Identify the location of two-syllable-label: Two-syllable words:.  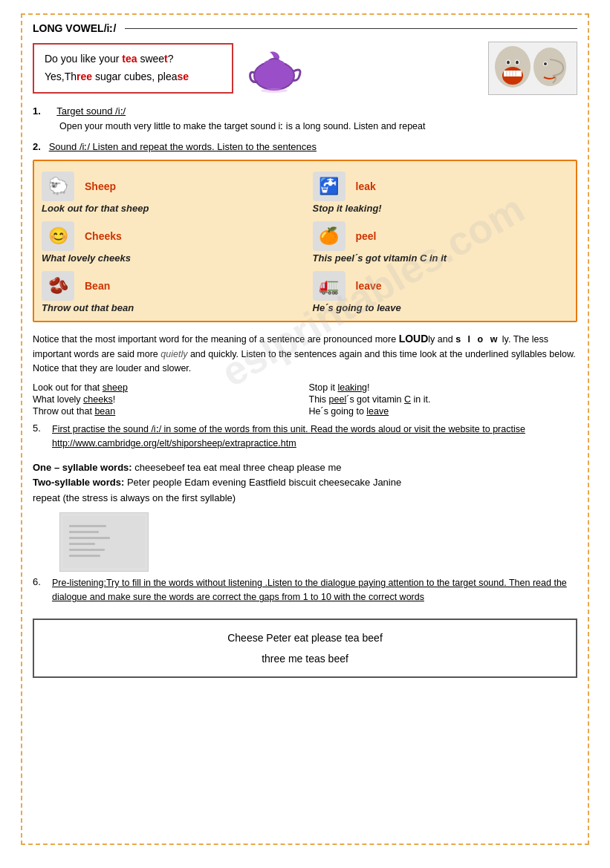
(79, 483).